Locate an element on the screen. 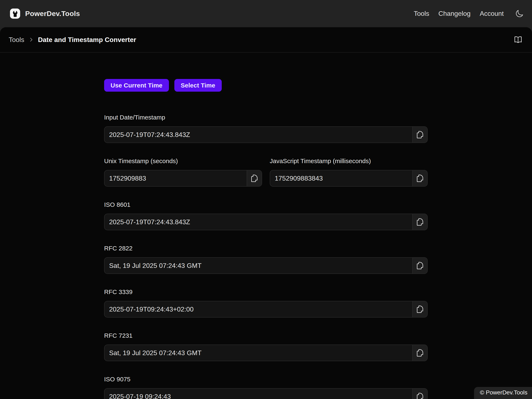 This screenshot has height=399, width=532. brand: PowerDev.Tools is located at coordinates (45, 13).